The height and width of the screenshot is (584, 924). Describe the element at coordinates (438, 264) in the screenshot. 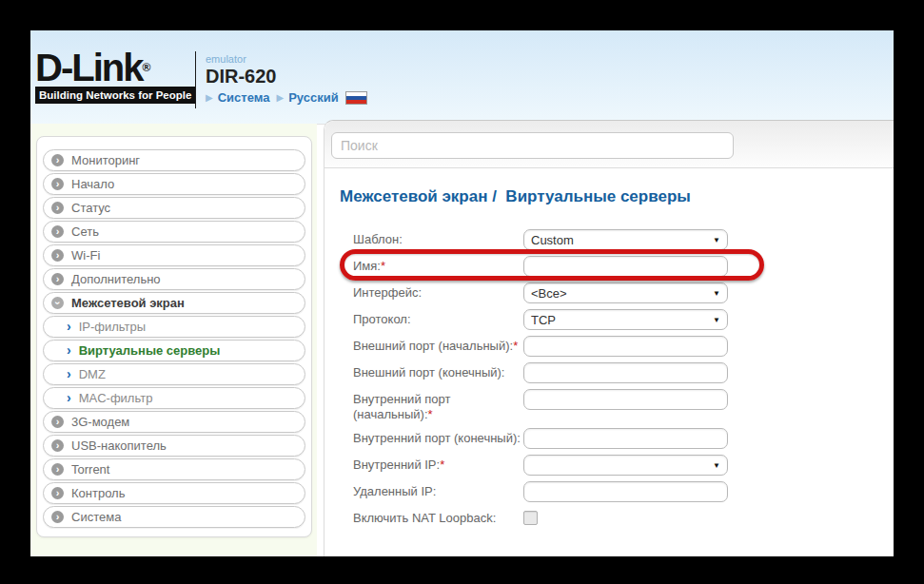

I see `field-label: Имя:*` at that location.